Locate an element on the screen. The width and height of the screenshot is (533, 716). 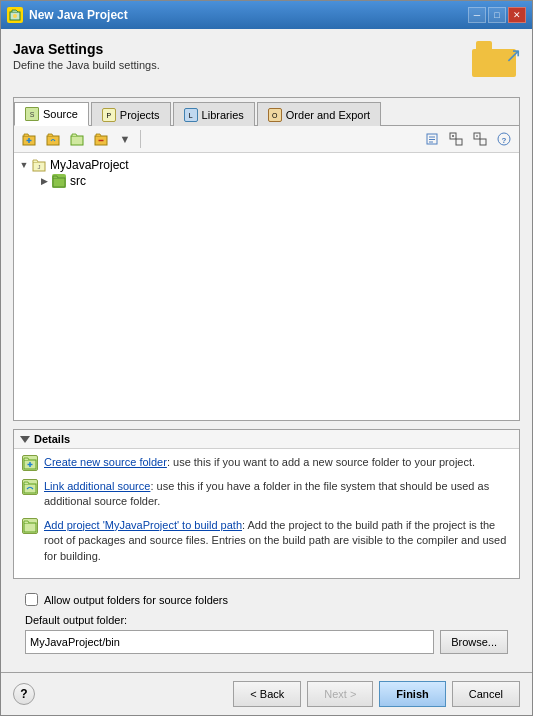
header-section: Java Settings Define the Java build sett… is located at coordinates (266, 65).